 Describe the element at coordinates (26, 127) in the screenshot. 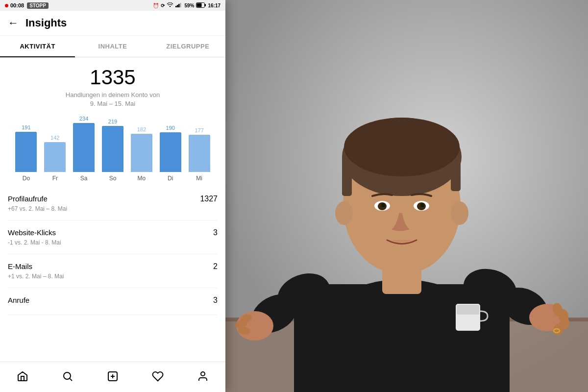

I see `bar-value-do: 191` at that location.